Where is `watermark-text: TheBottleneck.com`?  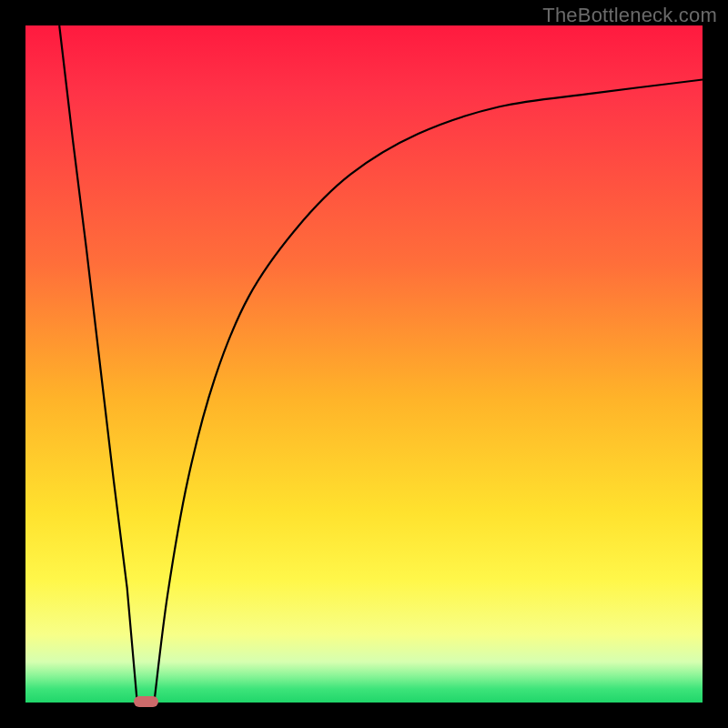
watermark-text: TheBottleneck.com is located at coordinates (630, 15).